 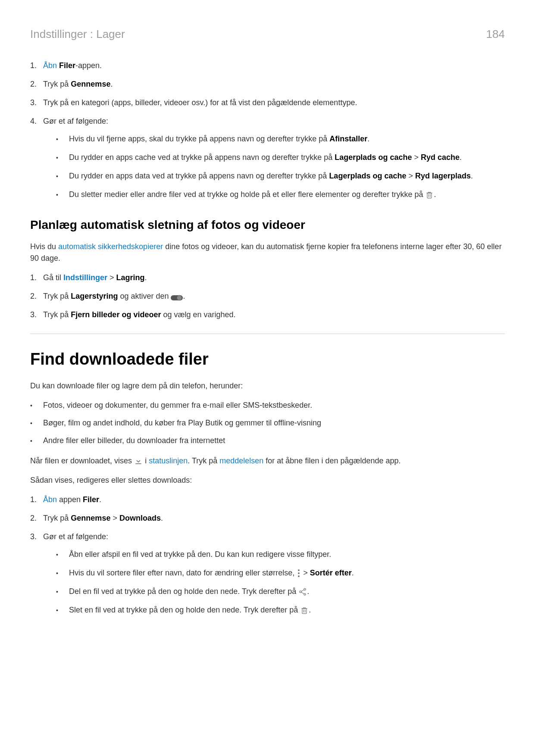 What do you see at coordinates (140, 518) in the screenshot?
I see `bold-text: Downloads` at bounding box center [140, 518].